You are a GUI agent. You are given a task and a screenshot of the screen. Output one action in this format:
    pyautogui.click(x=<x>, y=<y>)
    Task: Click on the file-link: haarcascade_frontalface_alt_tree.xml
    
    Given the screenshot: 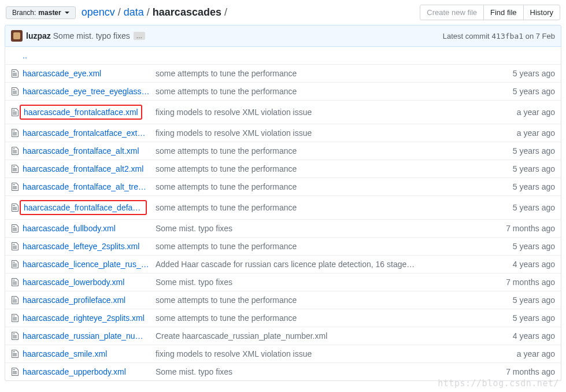 What is the action you would take?
    pyautogui.click(x=86, y=187)
    